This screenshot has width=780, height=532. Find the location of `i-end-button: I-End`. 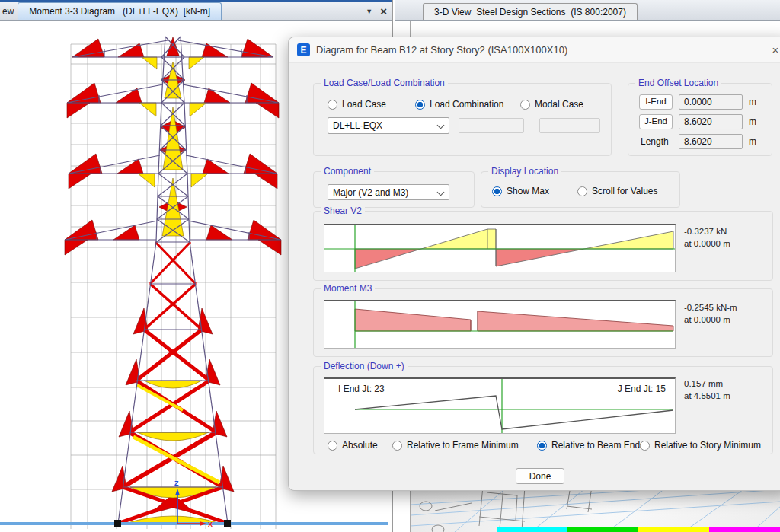

i-end-button: I-End is located at coordinates (656, 102).